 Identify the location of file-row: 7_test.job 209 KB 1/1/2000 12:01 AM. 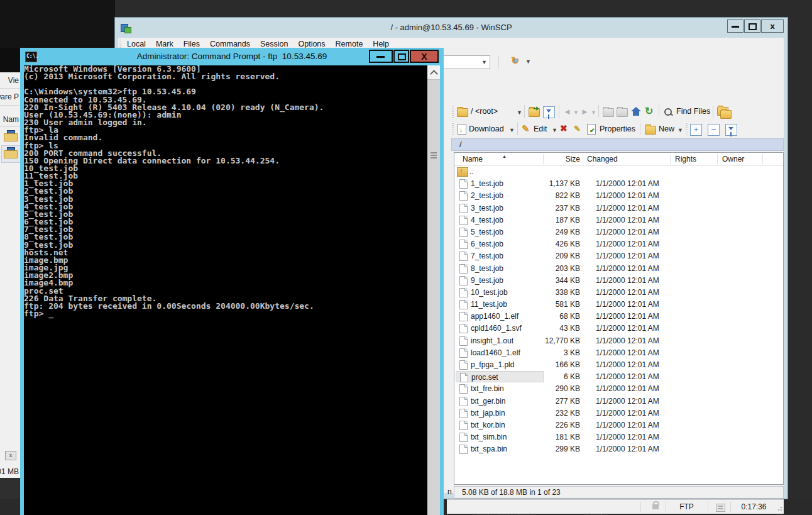
(618, 257).